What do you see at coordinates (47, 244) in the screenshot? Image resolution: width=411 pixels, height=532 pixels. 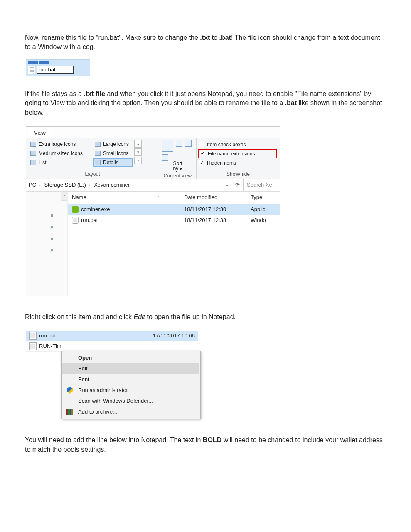 I see `nav-pane: ˄ ✦ ✦ ✦ ✦` at bounding box center [47, 244].